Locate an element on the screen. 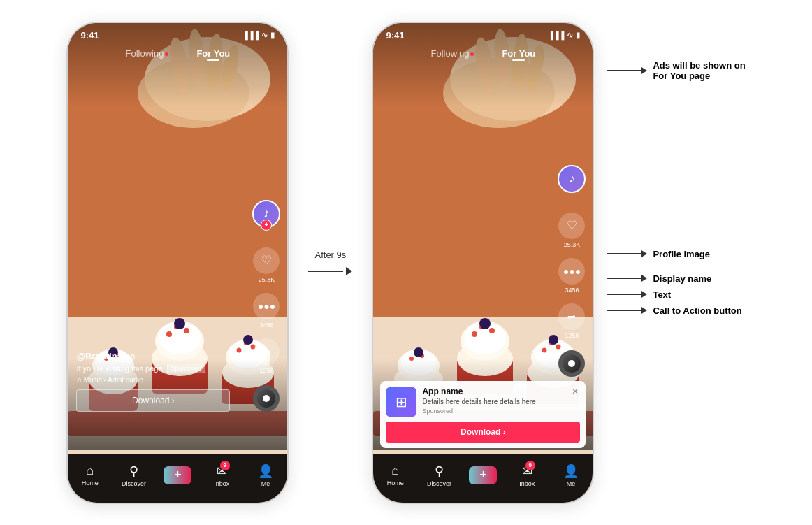 The height and width of the screenshot is (525, 812). download-button: Download › is located at coordinates (153, 401).